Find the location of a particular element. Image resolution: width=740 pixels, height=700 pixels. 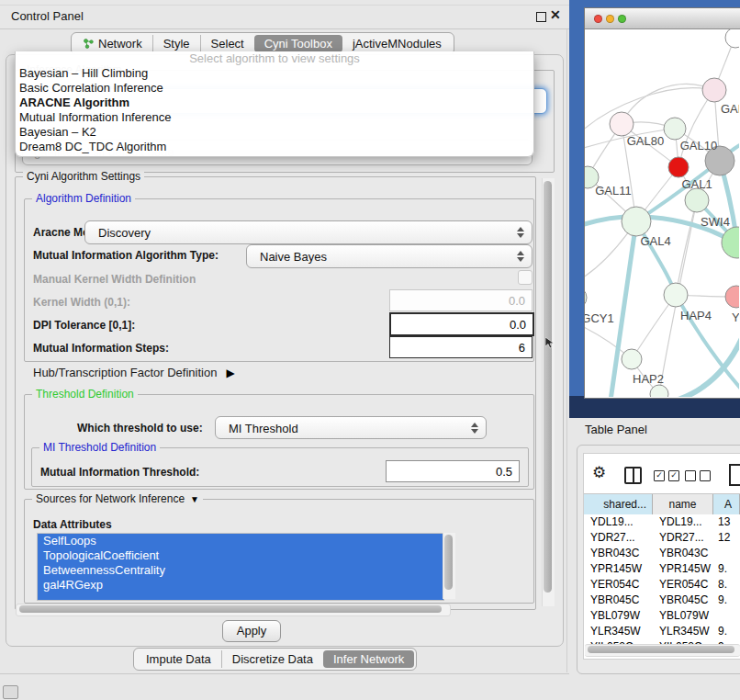

mi-threshold-title: MI Threshold Definition is located at coordinates (99, 447).